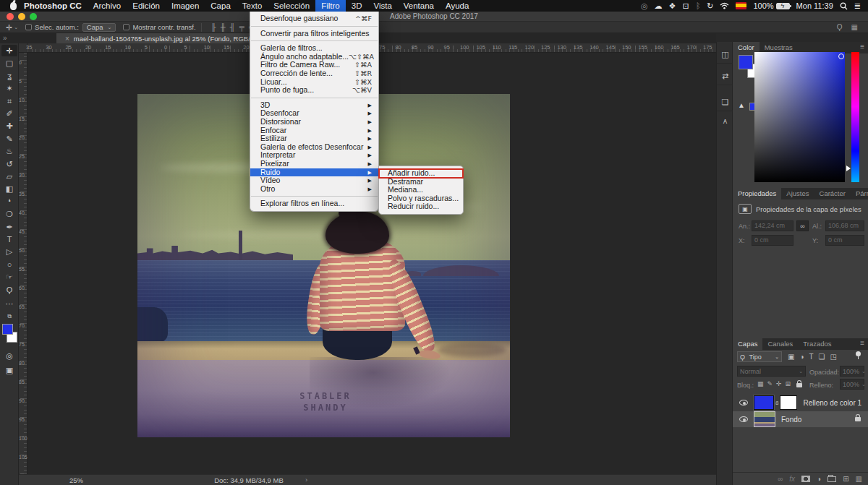 This screenshot has width=868, height=485. Describe the element at coordinates (314, 164) in the screenshot. I see `filter-menu-item-pixelizar: Pixelizar▶` at that location.